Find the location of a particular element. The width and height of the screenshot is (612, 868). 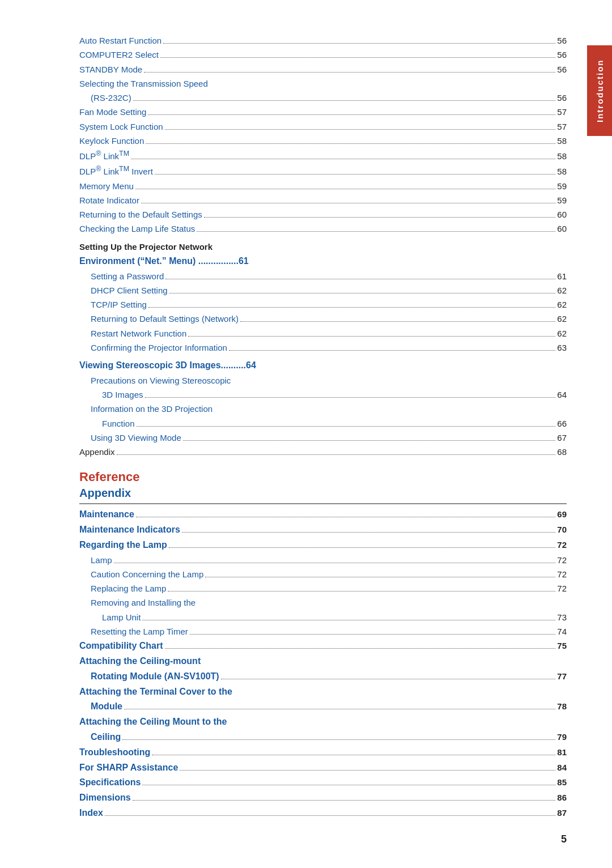

toc-entry-module: Module 78 is located at coordinates (323, 707).